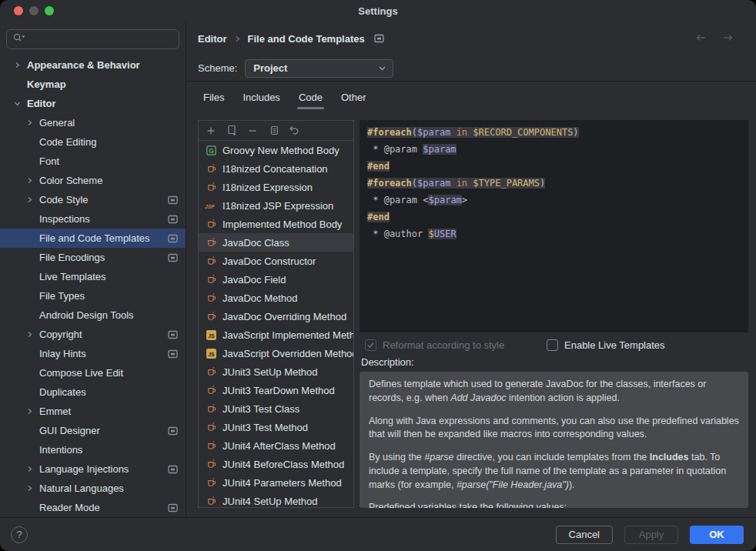 This screenshot has width=756, height=551. What do you see at coordinates (92, 488) in the screenshot?
I see `sidebar-item-natural-languages: Natural Languages` at bounding box center [92, 488].